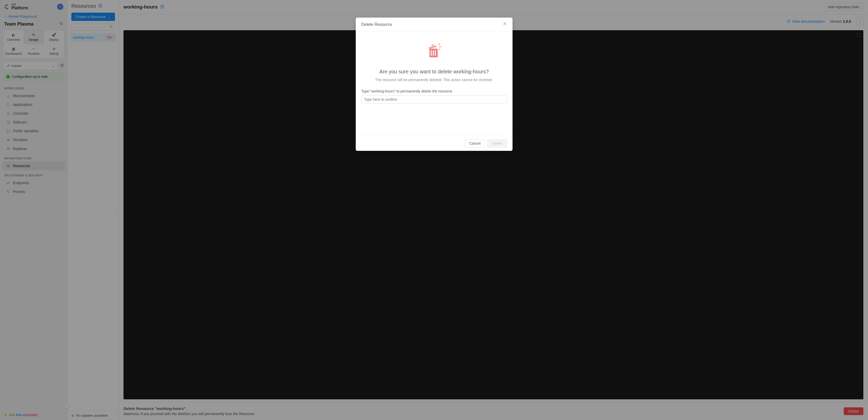  I want to click on delete-resource-modal: Delete Resource Are you sure you want to…, so click(434, 84).